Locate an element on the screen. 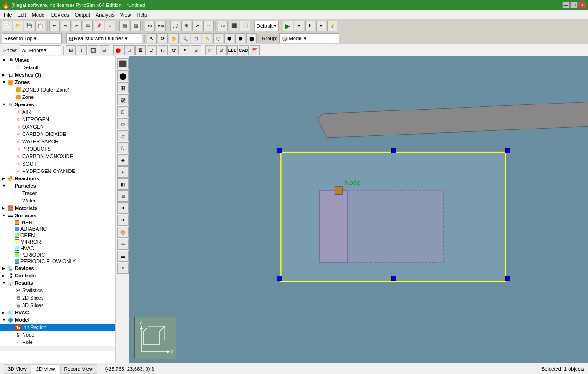  menu-item-edit: Edit is located at coordinates (22, 15).